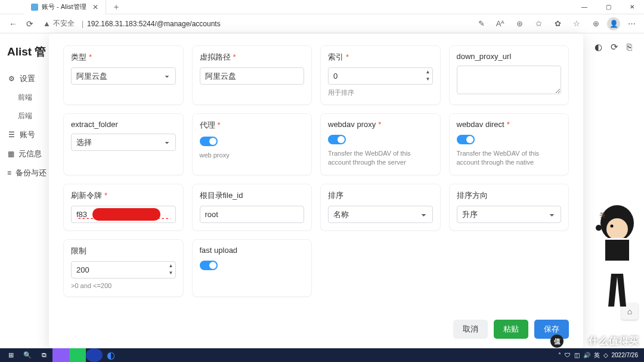 This screenshot has width=644, height=362. I want to click on sidebar-item-meta: ▦ 元信息, so click(24, 154).